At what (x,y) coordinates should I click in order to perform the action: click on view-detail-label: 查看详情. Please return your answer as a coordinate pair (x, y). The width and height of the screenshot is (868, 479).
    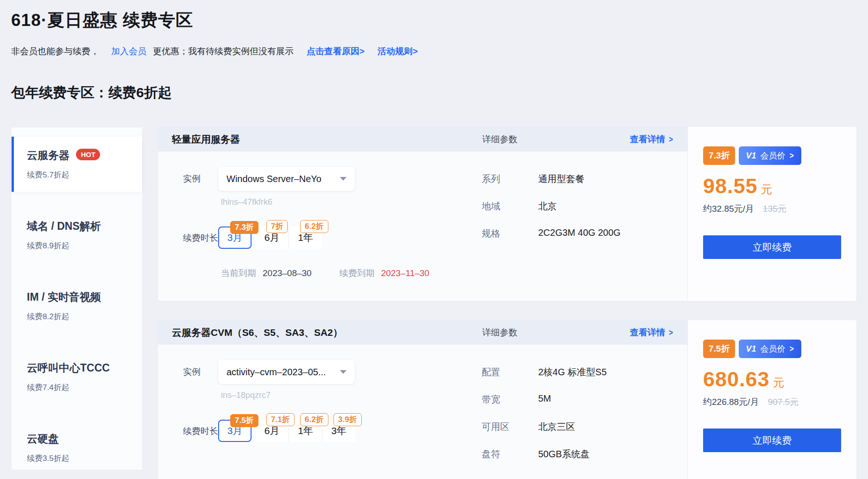
    Looking at the image, I should click on (648, 333).